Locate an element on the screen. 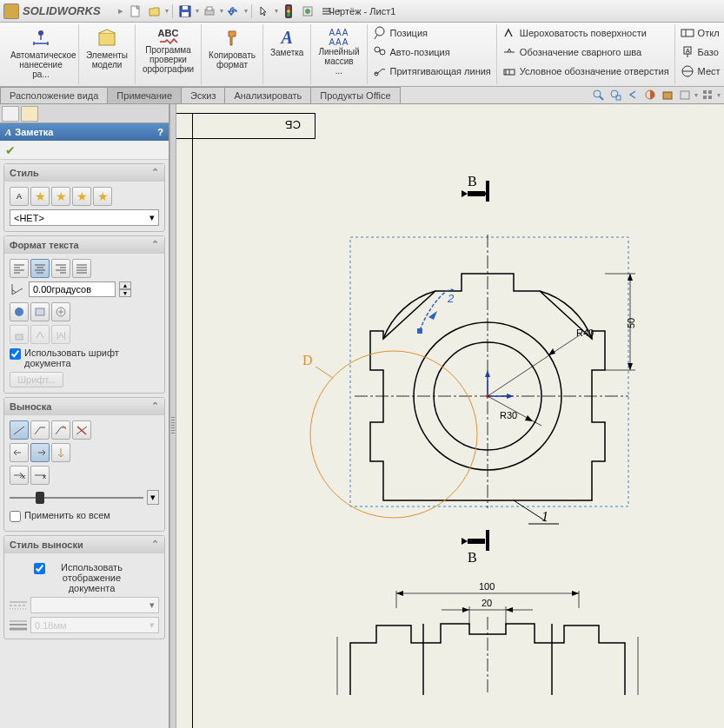  section-arrow-b-top: B is located at coordinates (475, 188).